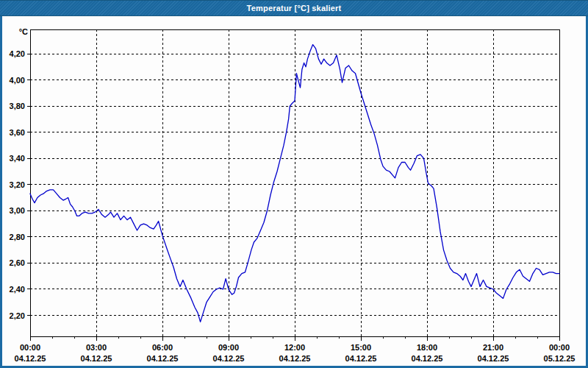 Image resolution: width=588 pixels, height=368 pixels. Describe the element at coordinates (18, 237) in the screenshot. I see `y-tick-label: 2,80` at that location.